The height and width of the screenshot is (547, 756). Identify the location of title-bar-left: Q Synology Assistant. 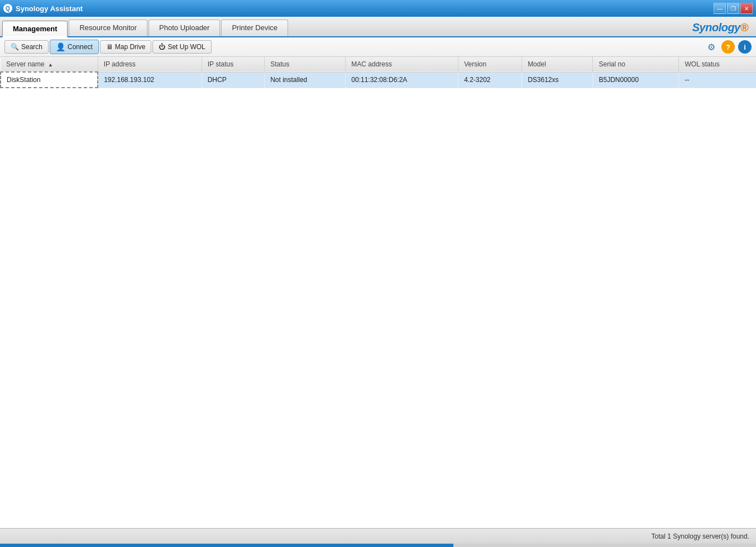
(43, 8).